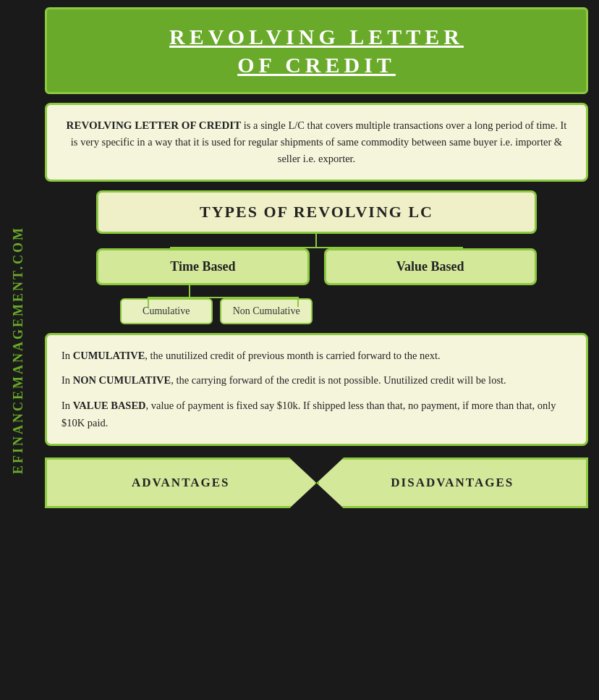  What do you see at coordinates (190, 291) in the screenshot?
I see `sub-vert-main` at bounding box center [190, 291].